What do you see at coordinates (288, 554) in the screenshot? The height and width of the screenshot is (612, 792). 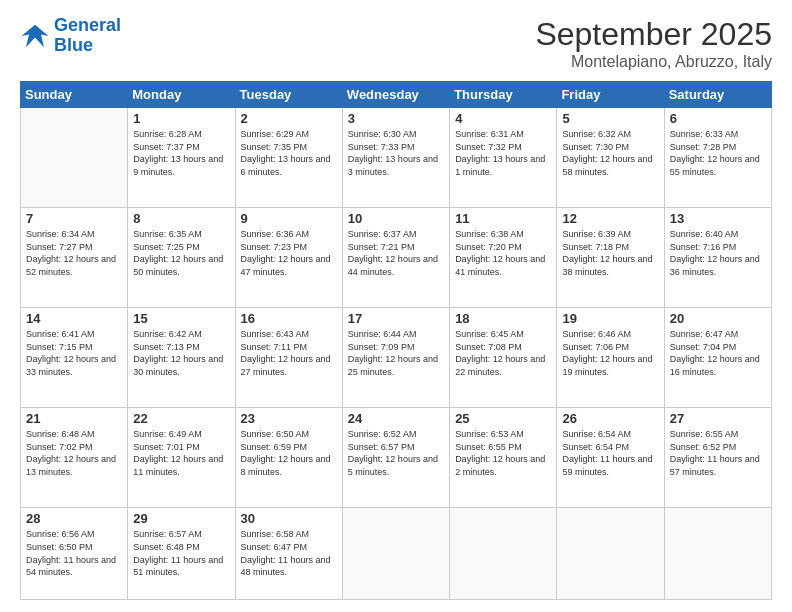 I see `calendar-cell: 30Sunrise: 6:58 AMSunset: 6:47 PMDayligh…` at bounding box center [288, 554].